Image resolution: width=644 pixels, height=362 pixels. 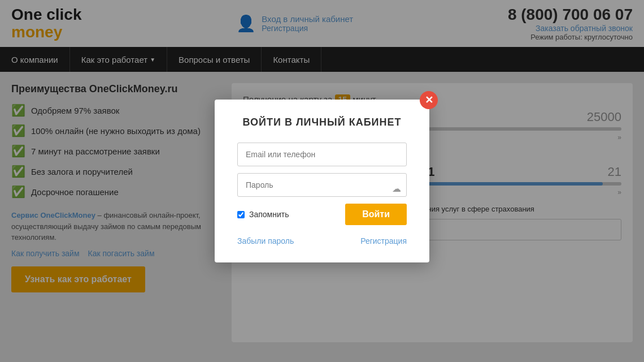 I want to click on remember-row: Запомнить Войти, so click(x=322, y=214).